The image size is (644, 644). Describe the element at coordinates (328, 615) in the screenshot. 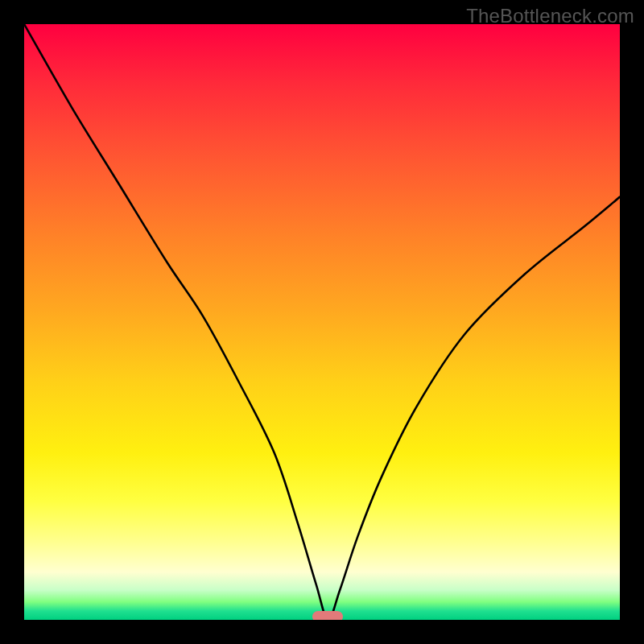

I see `minimum-marker` at that location.